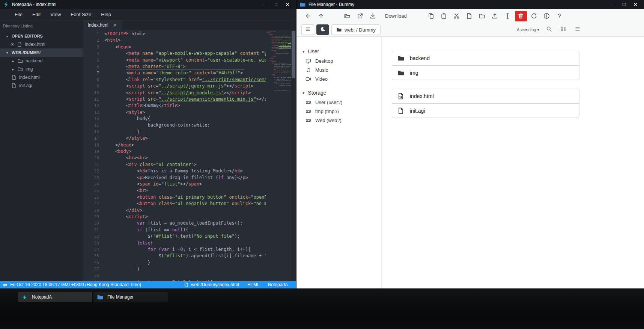  Describe the element at coordinates (185, 178) in the screenshot. I see `code-line: <p>Received drag-in filelist (if any)</p…` at that location.